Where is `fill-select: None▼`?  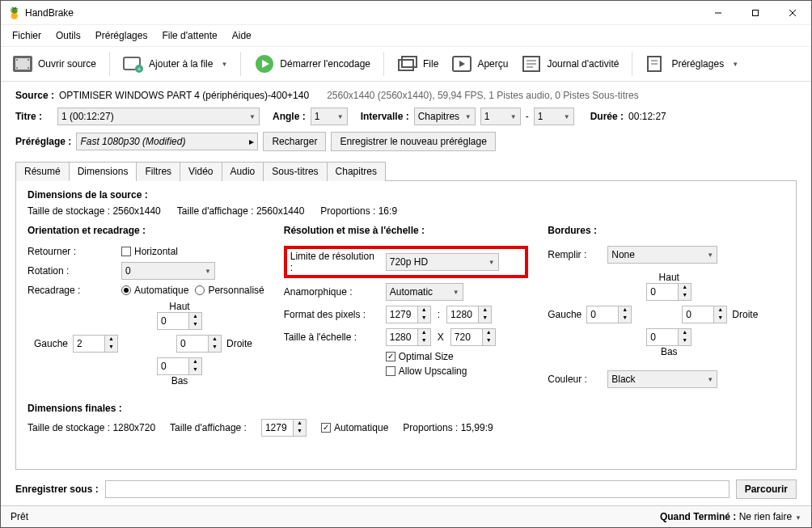 fill-select: None▼ is located at coordinates (662, 255).